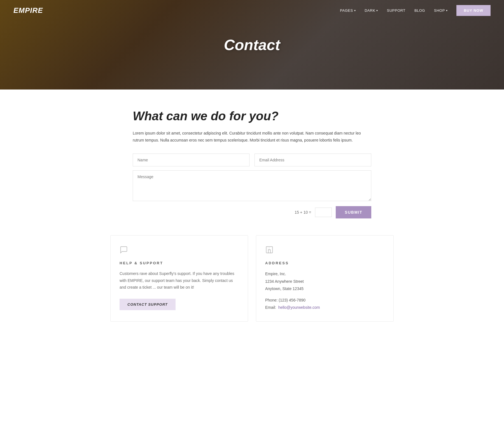  What do you see at coordinates (252, 45) in the screenshot?
I see `hero-title: Contact` at bounding box center [252, 45].